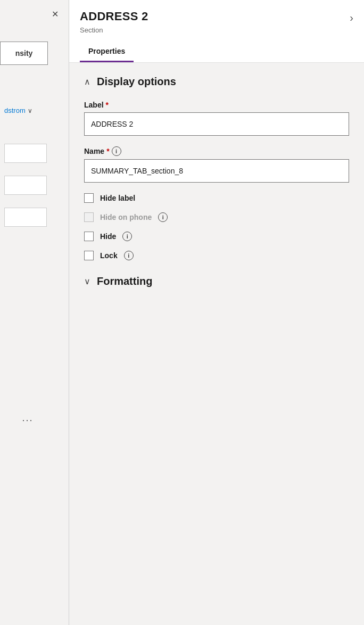 The width and height of the screenshot is (364, 625). Describe the element at coordinates (89, 217) in the screenshot. I see `hide-on-phone-checkbox` at that location.